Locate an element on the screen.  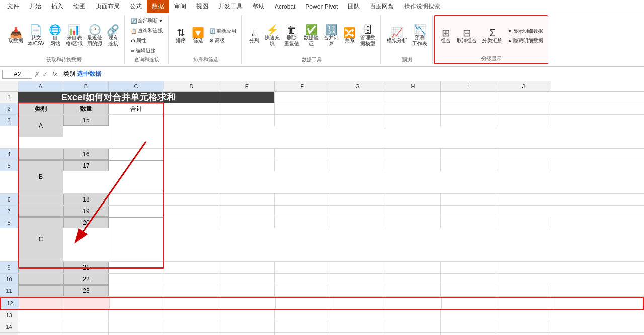
cell-g7 is located at coordinates (302, 211).